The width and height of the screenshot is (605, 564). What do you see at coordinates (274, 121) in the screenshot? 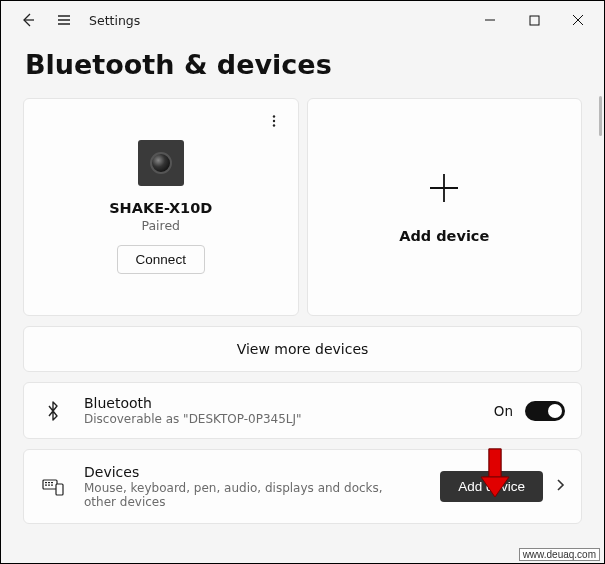
I see `more-vertical-icon` at bounding box center [274, 121].